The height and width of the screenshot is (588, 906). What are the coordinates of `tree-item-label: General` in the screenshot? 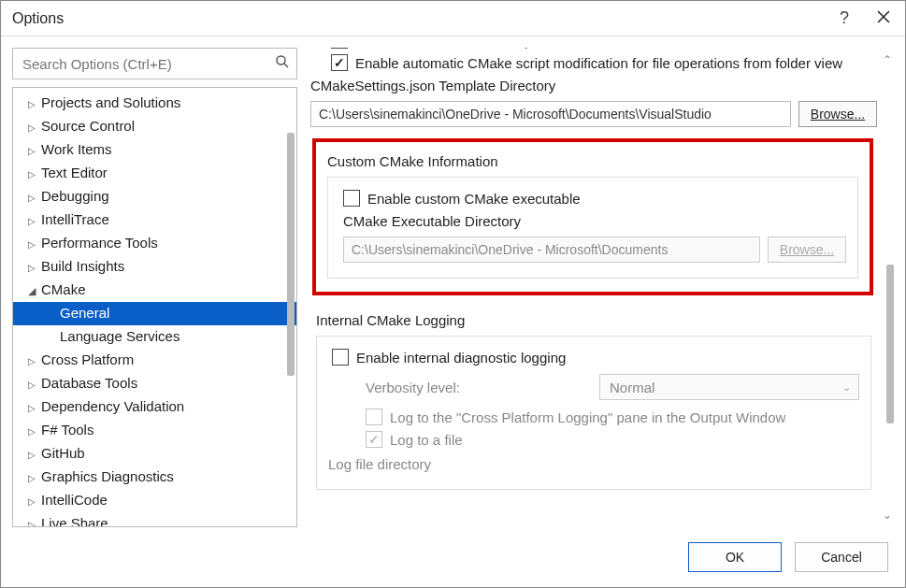 It's located at (84, 312).